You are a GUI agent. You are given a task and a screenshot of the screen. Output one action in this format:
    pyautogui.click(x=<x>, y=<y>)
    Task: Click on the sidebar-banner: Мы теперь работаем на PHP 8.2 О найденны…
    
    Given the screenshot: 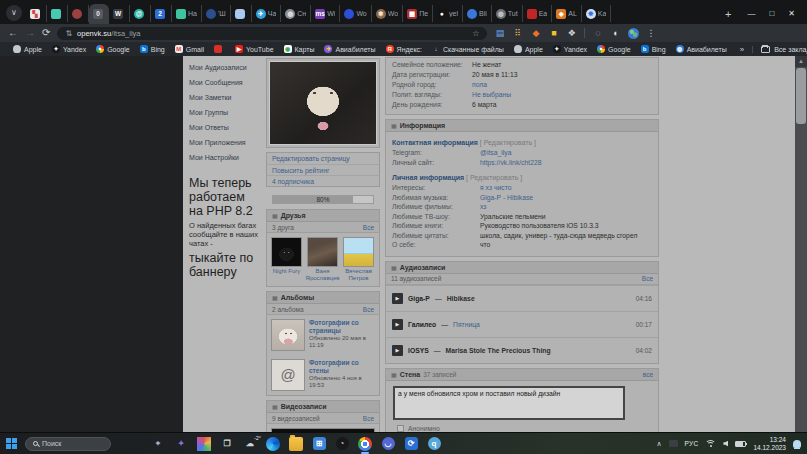 What is the action you would take?
    pyautogui.click(x=225, y=228)
    